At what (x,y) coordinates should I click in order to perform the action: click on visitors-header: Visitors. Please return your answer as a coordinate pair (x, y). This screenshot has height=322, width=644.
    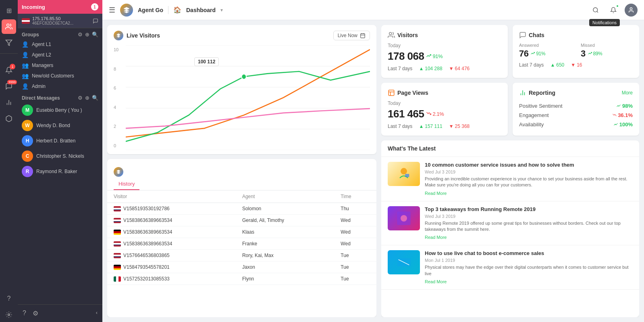
    Looking at the image, I should click on (445, 35).